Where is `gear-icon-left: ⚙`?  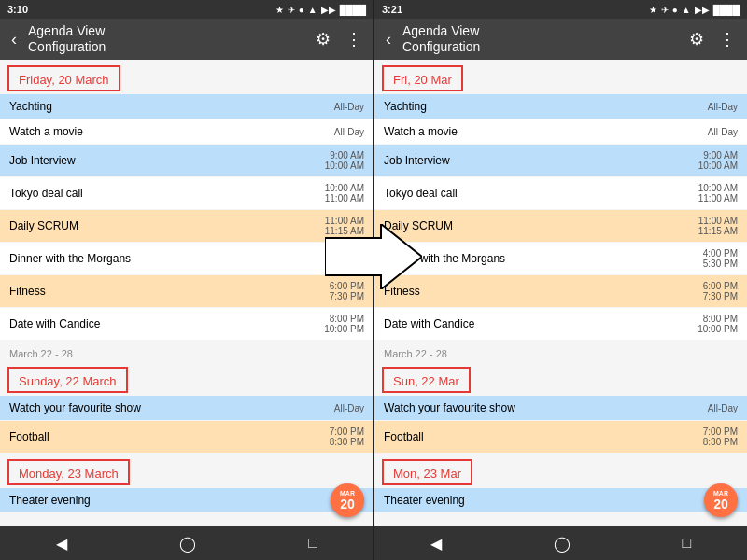 gear-icon-left: ⚙ is located at coordinates (323, 39).